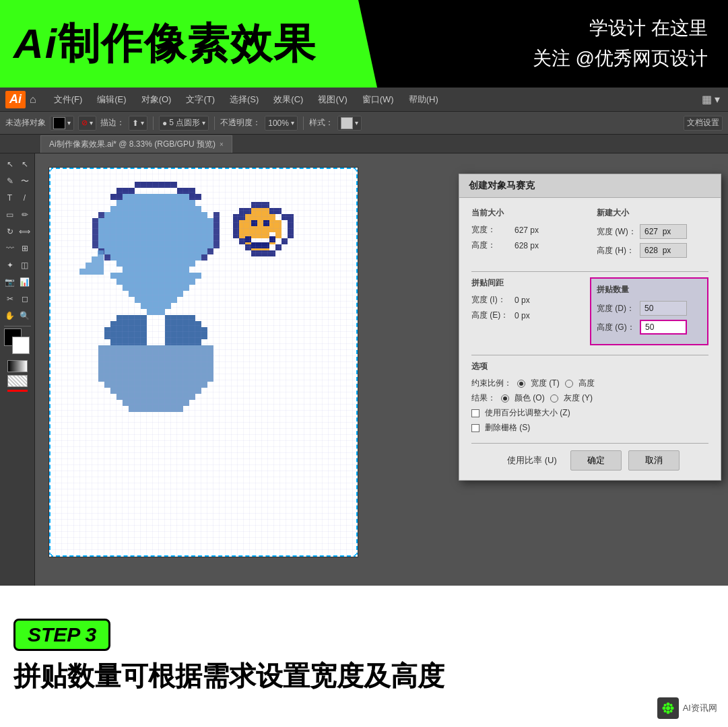 The height and width of the screenshot is (727, 728). What do you see at coordinates (505, 399) in the screenshot?
I see `result-color-radio` at bounding box center [505, 399].